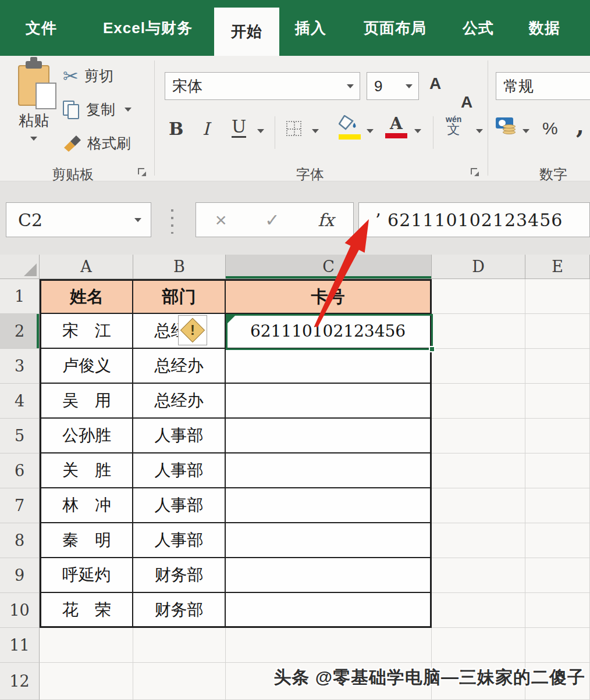  I want to click on cell-A8: 秦 明, so click(86, 541).